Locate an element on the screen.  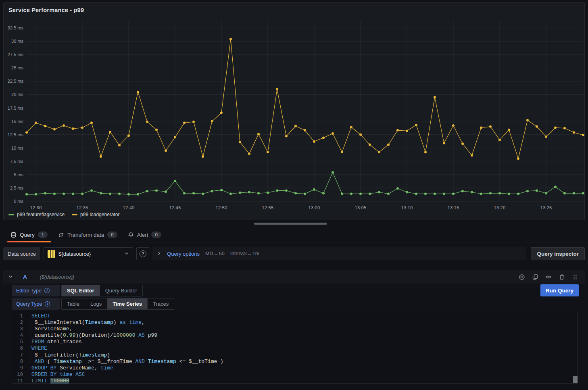
legend-item: p99 loadgenerator is located at coordinates (96, 215).